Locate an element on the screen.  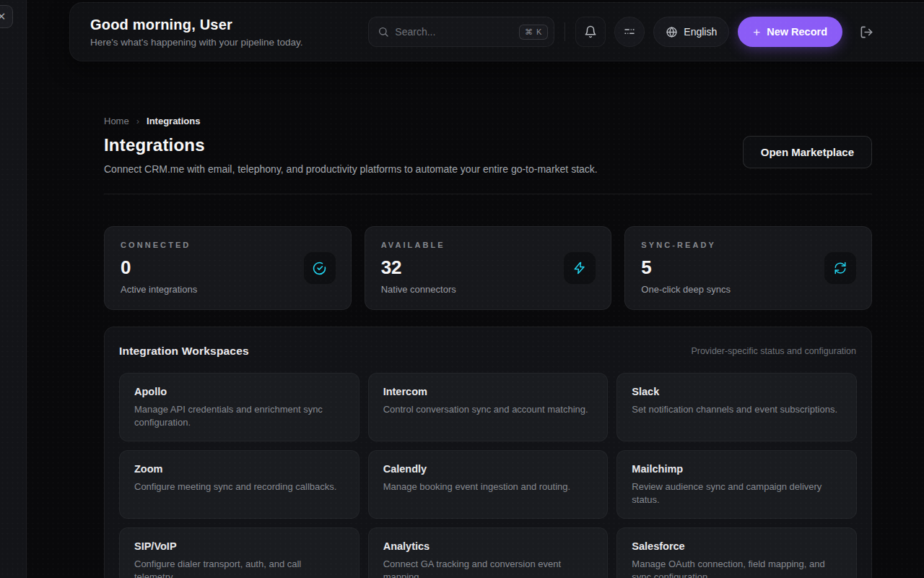
bolt-icon is located at coordinates (580, 268).